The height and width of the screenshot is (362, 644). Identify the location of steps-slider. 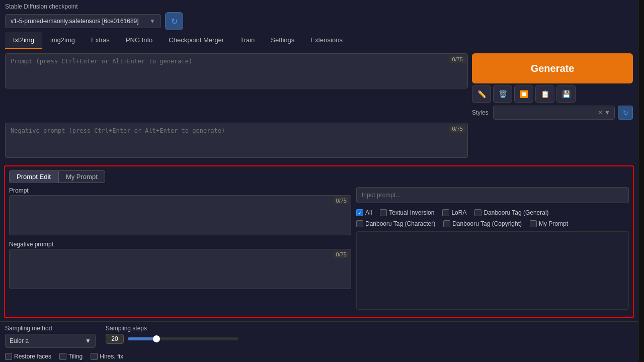
(183, 339).